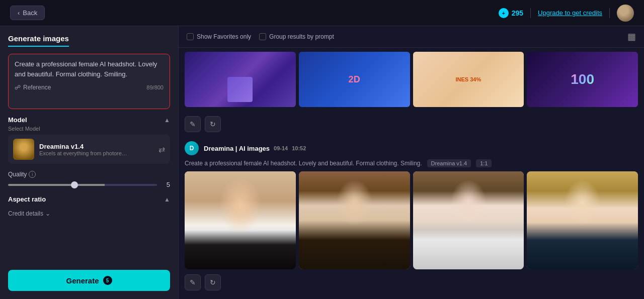  Describe the element at coordinates (412, 282) in the screenshot. I see `headshot-action-row: ✎ ↻` at that location.